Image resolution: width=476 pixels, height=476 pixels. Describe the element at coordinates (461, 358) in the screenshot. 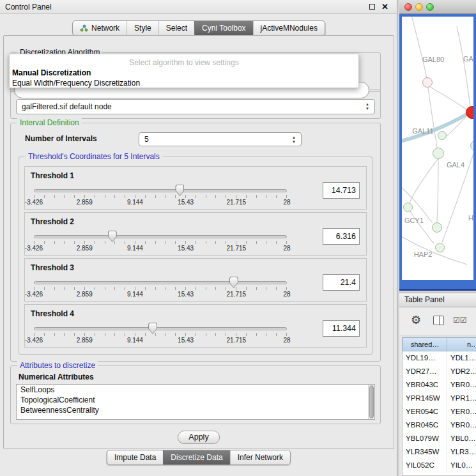

I see `table-cell: YDL1…` at that location.